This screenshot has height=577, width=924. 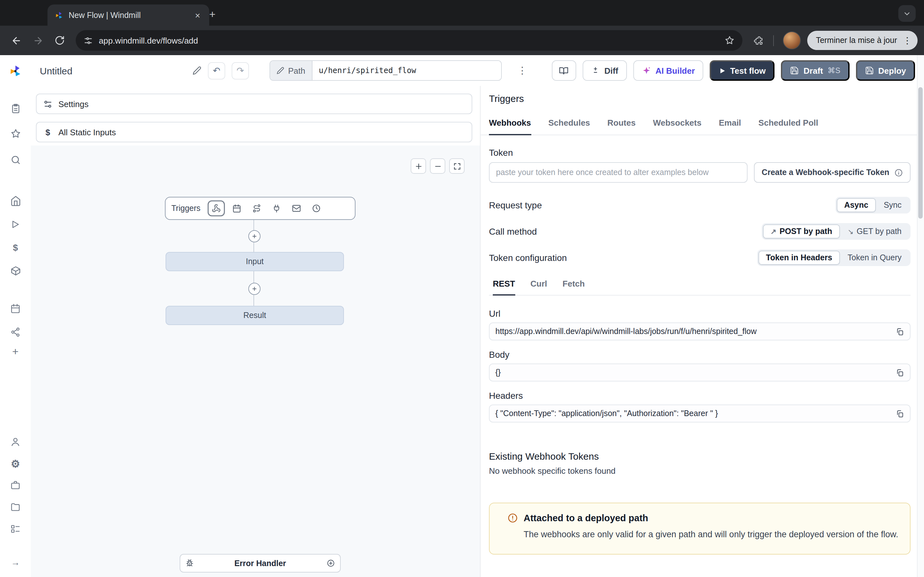 I want to click on runs-clipboard-icon, so click(x=15, y=108).